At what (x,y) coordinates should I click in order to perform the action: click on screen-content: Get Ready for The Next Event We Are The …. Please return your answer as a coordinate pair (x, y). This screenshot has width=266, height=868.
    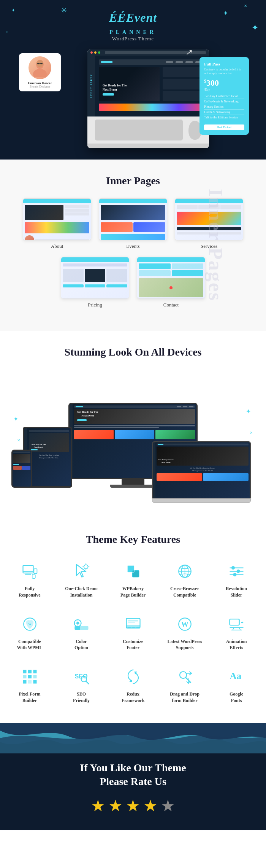
    Looking at the image, I should click on (201, 471).